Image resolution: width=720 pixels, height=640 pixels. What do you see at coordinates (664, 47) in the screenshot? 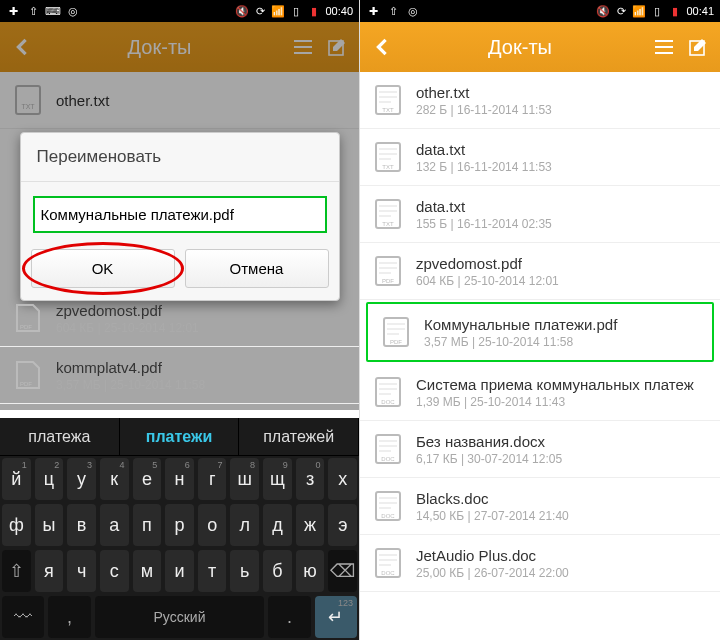
I see `menu-button` at bounding box center [664, 47].